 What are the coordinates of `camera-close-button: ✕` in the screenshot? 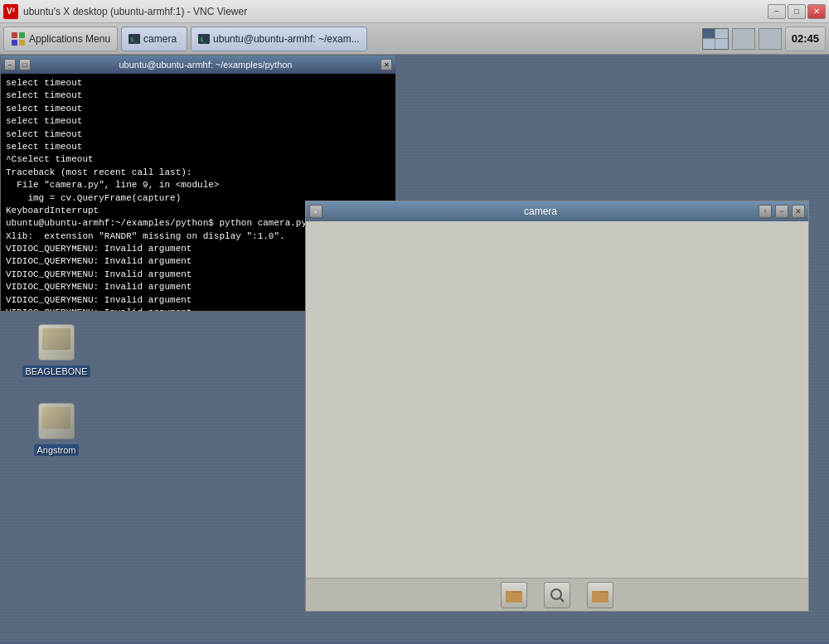 It's located at (798, 211).